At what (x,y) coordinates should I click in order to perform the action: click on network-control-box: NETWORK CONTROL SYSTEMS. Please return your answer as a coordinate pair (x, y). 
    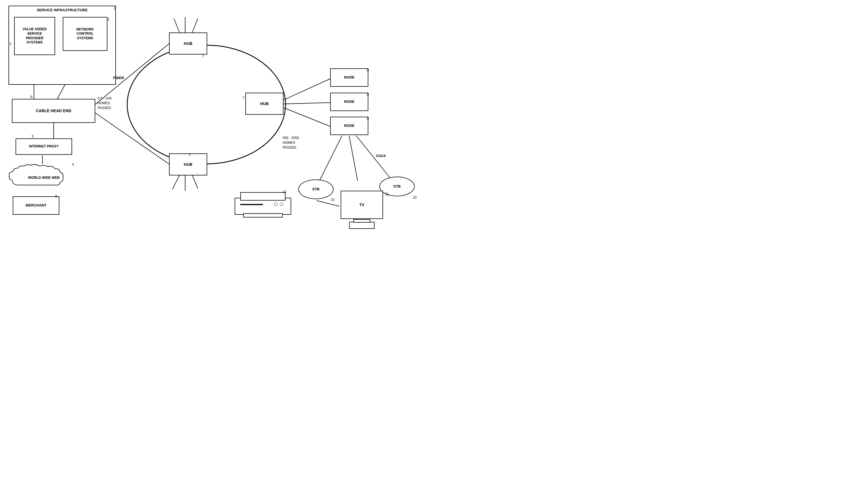
    Looking at the image, I should click on (85, 34).